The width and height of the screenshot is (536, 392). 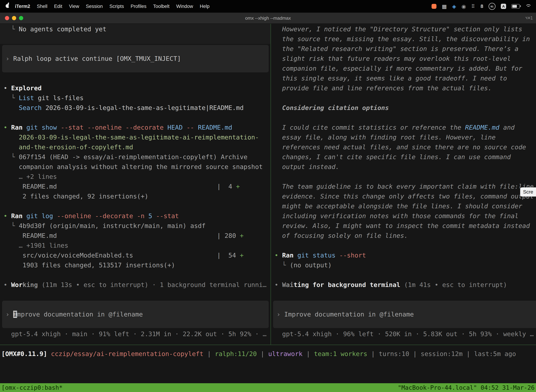 I want to click on terminal-line: └ No agents completed yet, so click(x=135, y=29).